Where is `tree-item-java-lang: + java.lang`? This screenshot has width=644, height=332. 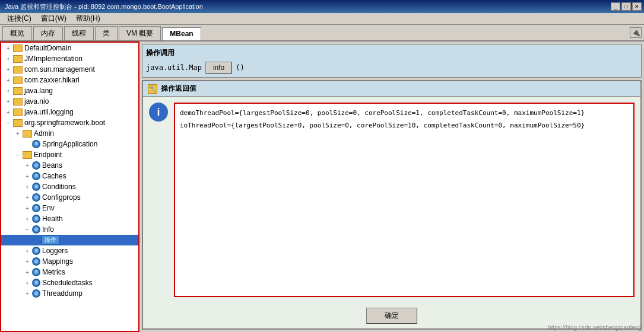
tree-item-java-lang: + java.lang is located at coordinates (70, 91).